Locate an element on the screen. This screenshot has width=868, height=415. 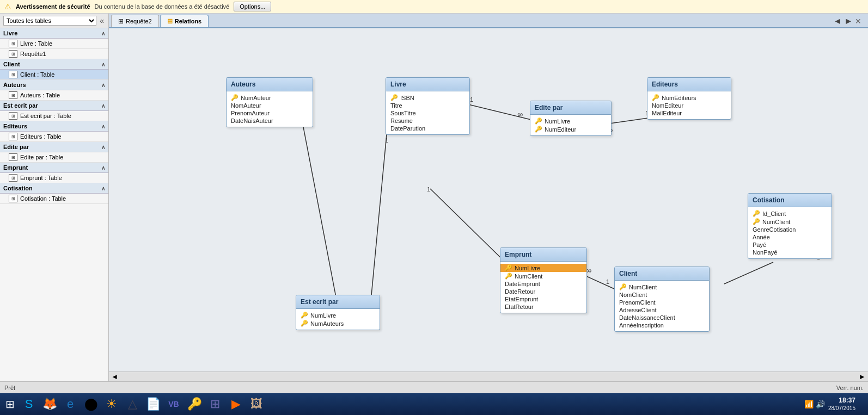
table-edite-par-body: 🔑 NumLivre 🔑 NumEditeur is located at coordinates (571, 125).